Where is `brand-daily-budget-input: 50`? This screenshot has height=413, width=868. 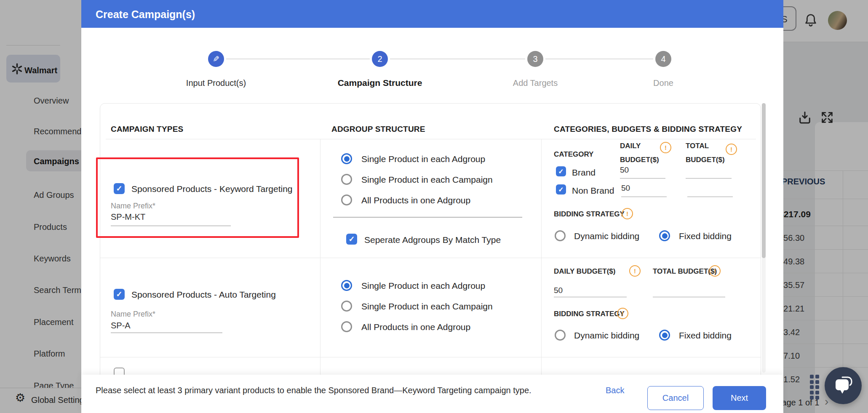
brand-daily-budget-input: 50 is located at coordinates (624, 170).